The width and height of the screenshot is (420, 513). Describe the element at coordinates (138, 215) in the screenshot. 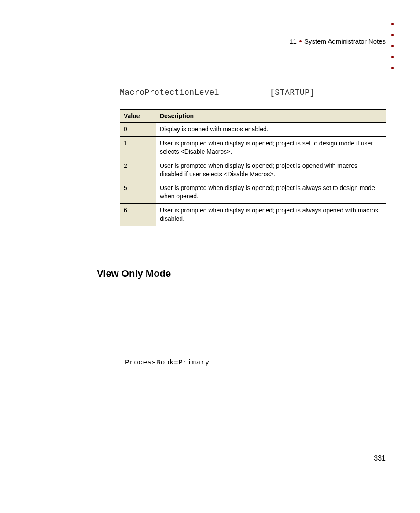

I see `cell-value: 6` at that location.